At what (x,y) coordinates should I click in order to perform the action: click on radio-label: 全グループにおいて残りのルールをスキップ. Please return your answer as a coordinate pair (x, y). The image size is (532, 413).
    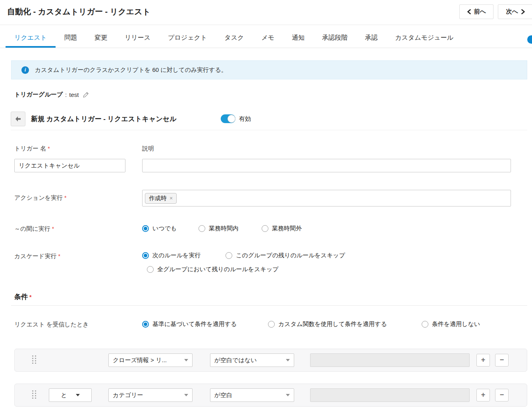
    Looking at the image, I should click on (218, 269).